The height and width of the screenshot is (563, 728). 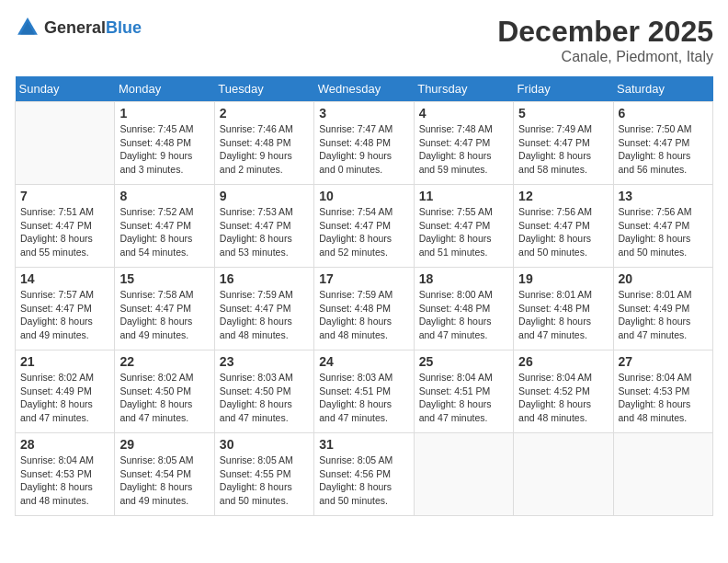 What do you see at coordinates (64, 444) in the screenshot?
I see `day-number: 28` at bounding box center [64, 444].